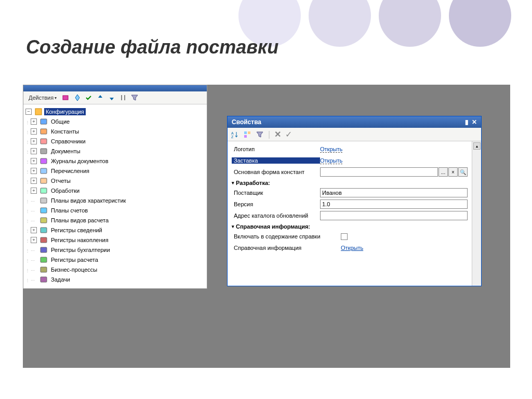  What do you see at coordinates (115, 170) in the screenshot?
I see `tree-item: ⋮+Перечисления` at bounding box center [115, 170].